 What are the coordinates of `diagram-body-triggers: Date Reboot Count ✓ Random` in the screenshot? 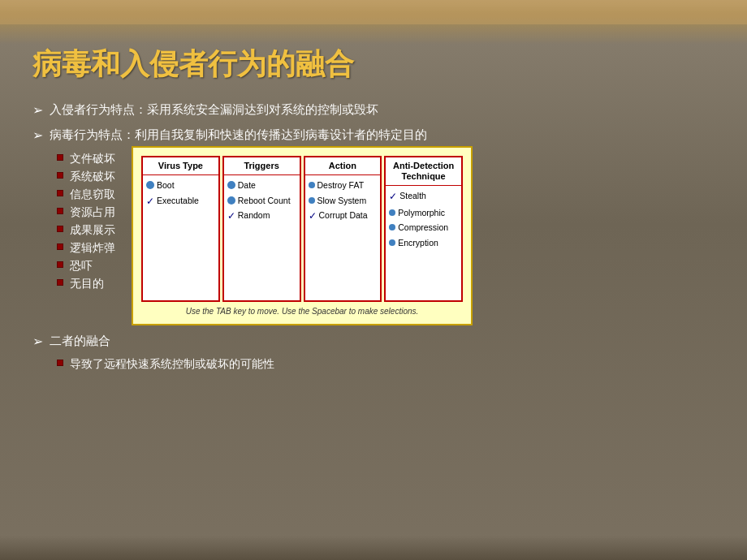 It's located at (261, 204).